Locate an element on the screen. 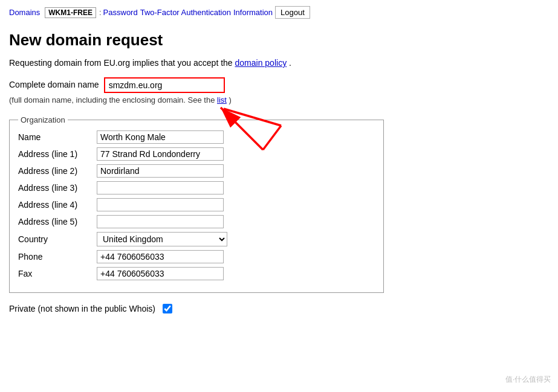  nav-domains: Domains is located at coordinates (24, 12).